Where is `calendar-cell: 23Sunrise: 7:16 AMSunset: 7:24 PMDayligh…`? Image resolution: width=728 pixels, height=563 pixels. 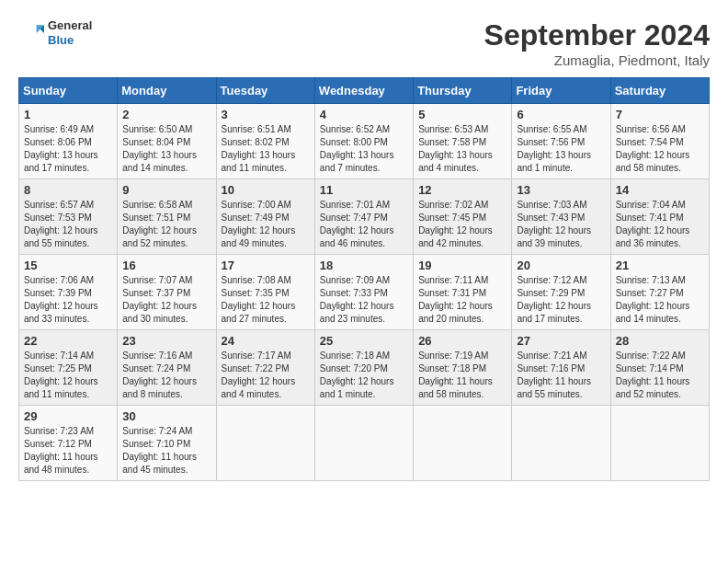 calendar-cell: 23Sunrise: 7:16 AMSunset: 7:24 PMDayligh… is located at coordinates (167, 368).